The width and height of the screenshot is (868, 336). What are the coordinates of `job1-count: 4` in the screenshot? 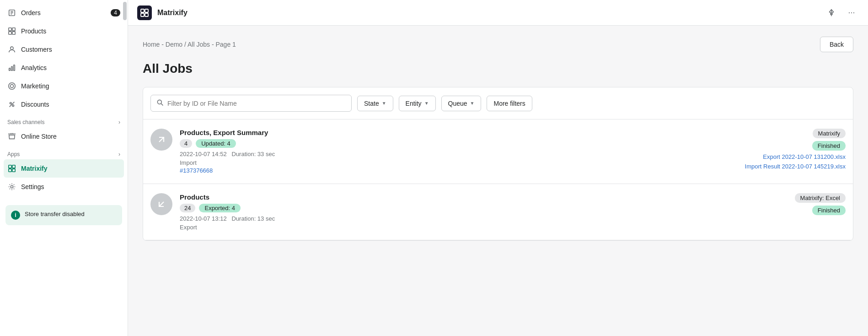 It's located at (186, 144).